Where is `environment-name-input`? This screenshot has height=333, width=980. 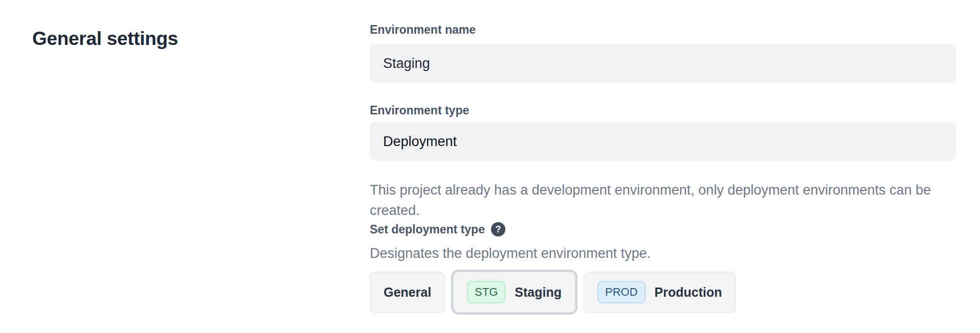
environment-name-input is located at coordinates (663, 63).